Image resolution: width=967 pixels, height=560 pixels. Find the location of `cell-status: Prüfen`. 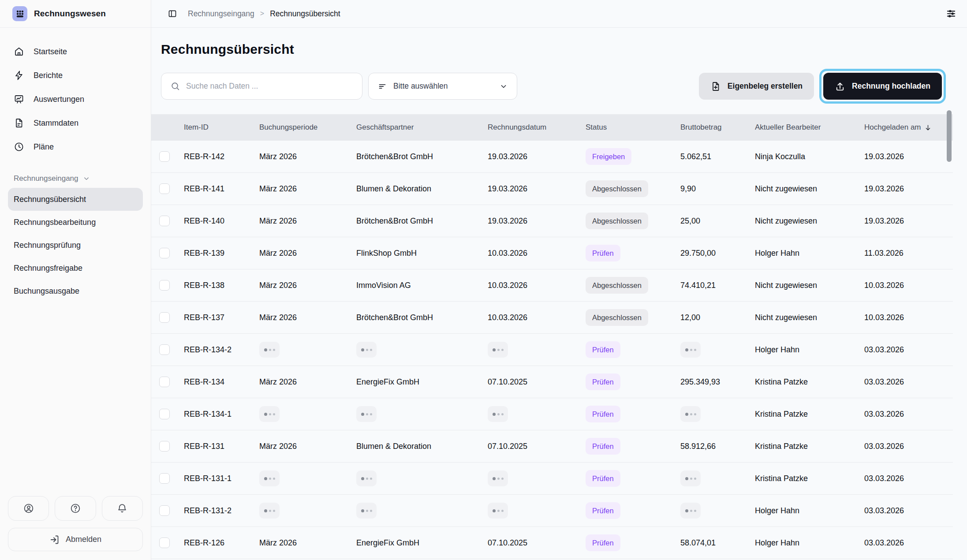

cell-status: Prüfen is located at coordinates (633, 350).